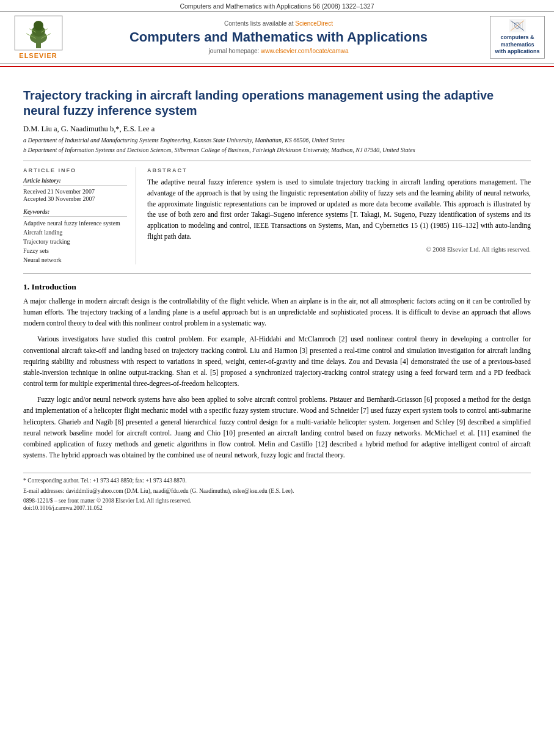 The image size is (554, 756). What do you see at coordinates (279, 51) in the screenshot?
I see `journal-homepage-line: journal homepage: www.elsevier.com/locat…` at bounding box center [279, 51].